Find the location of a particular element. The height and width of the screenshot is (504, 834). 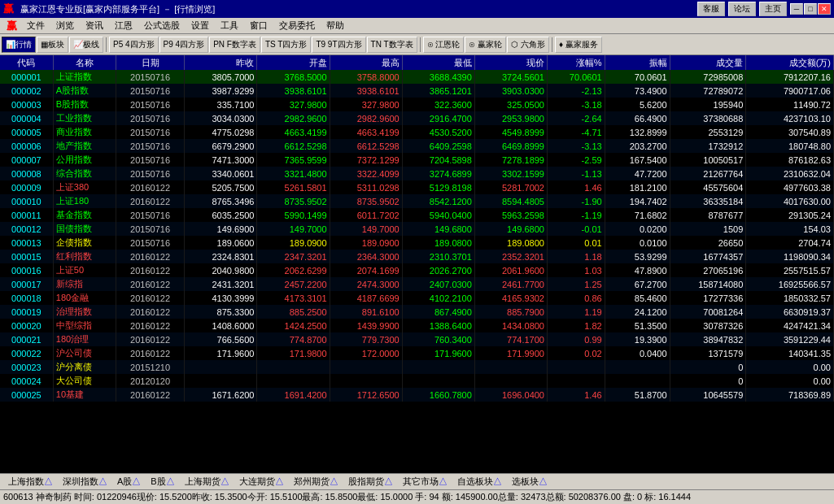

menu-browse: 浏览 is located at coordinates (65, 26).